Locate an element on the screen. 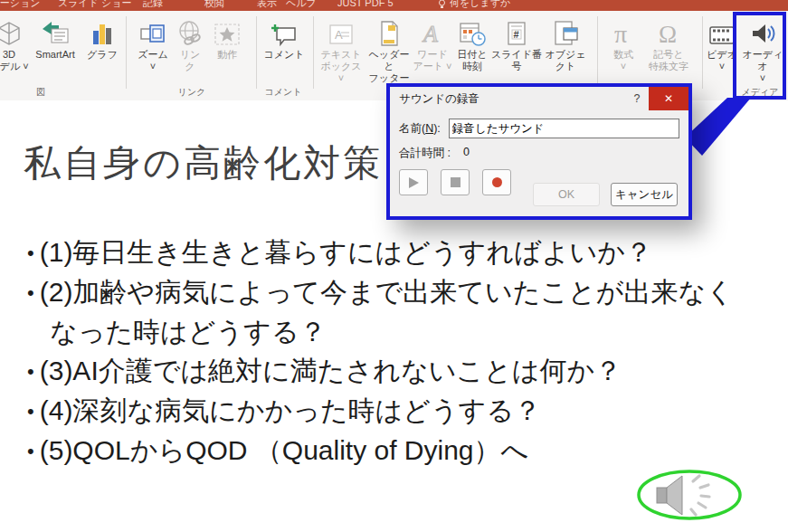 This screenshot has height=532, width=788. group-label-links: リンク is located at coordinates (192, 92).